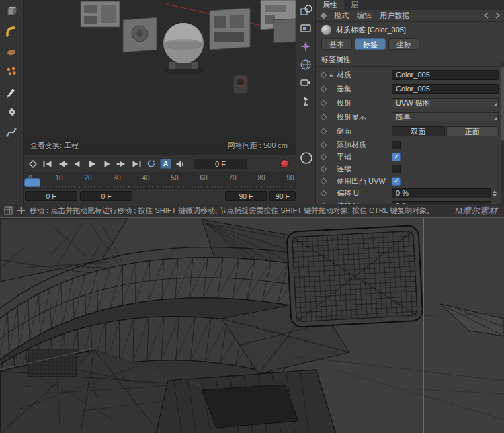 The image size is (504, 433). What do you see at coordinates (241, 211) in the screenshot?
I see `status-help-text: 移动 : 点击并拖动鼠标进行移动 ; 按住 SHIFT 键微调移动; 节点捕捉需…` at bounding box center [241, 211].